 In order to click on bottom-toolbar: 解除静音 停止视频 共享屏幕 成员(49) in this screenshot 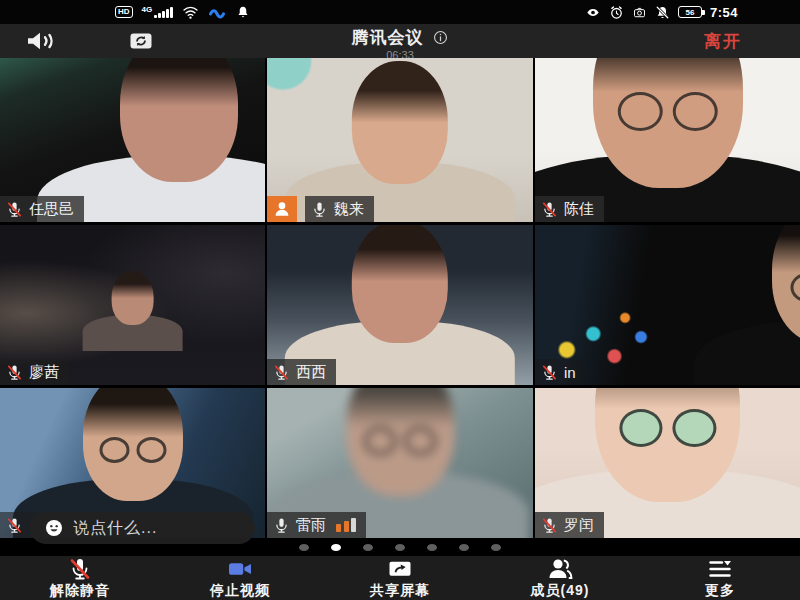, I will do `click(400, 578)`.